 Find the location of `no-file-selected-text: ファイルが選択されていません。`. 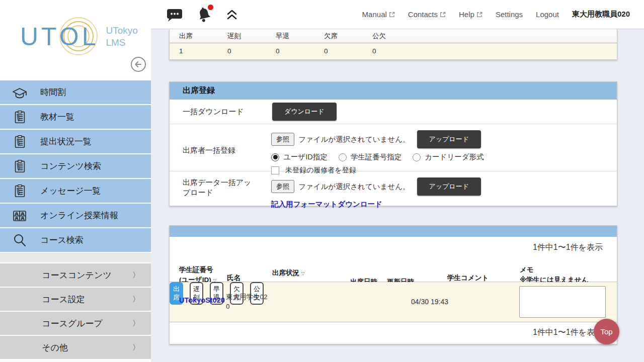

no-file-selected-text: ファイルが選択されていません。 is located at coordinates (354, 187).